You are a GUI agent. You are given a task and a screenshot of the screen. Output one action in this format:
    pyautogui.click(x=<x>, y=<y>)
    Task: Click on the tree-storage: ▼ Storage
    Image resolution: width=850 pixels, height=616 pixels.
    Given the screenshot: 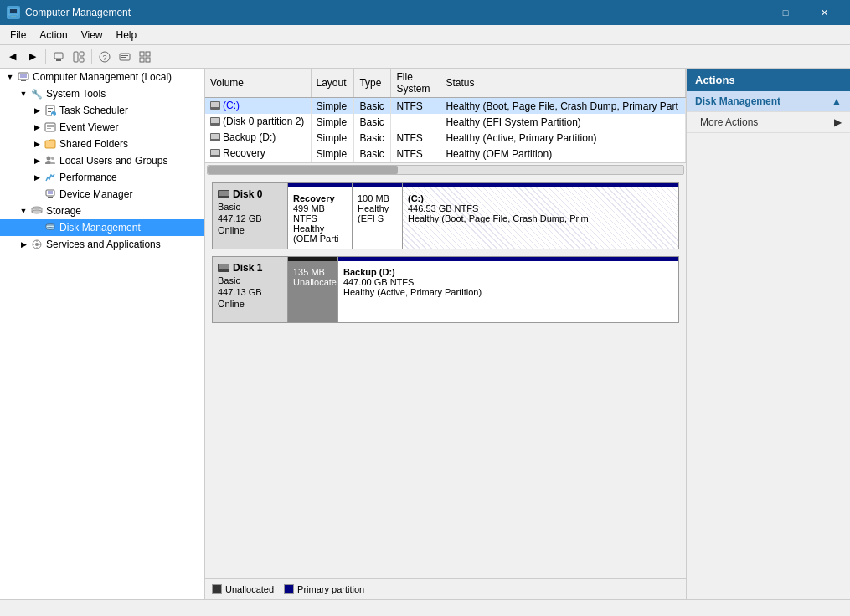 What is the action you would take?
    pyautogui.click(x=102, y=211)
    